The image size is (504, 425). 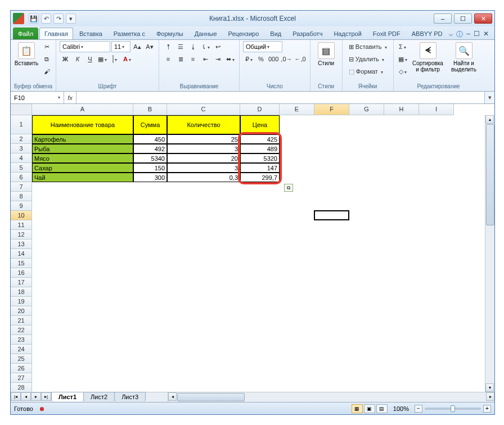 I want to click on cell-A1: Наименование товара, so click(x=83, y=125).